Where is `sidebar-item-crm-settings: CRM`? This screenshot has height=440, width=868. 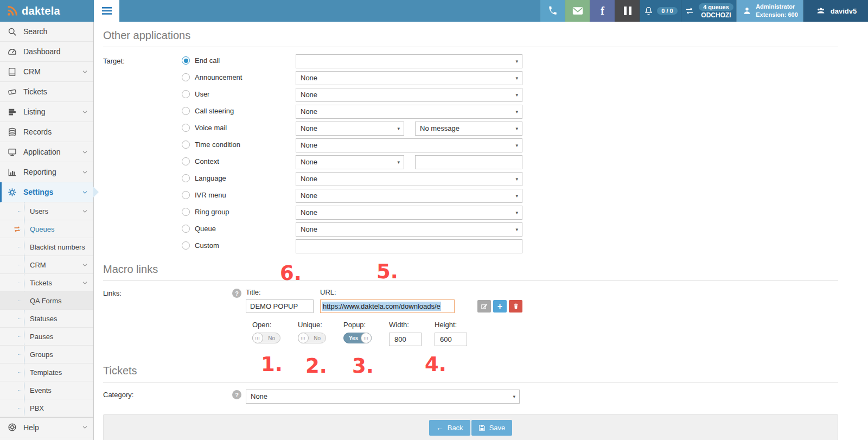 sidebar-item-crm-settings: CRM is located at coordinates (47, 265).